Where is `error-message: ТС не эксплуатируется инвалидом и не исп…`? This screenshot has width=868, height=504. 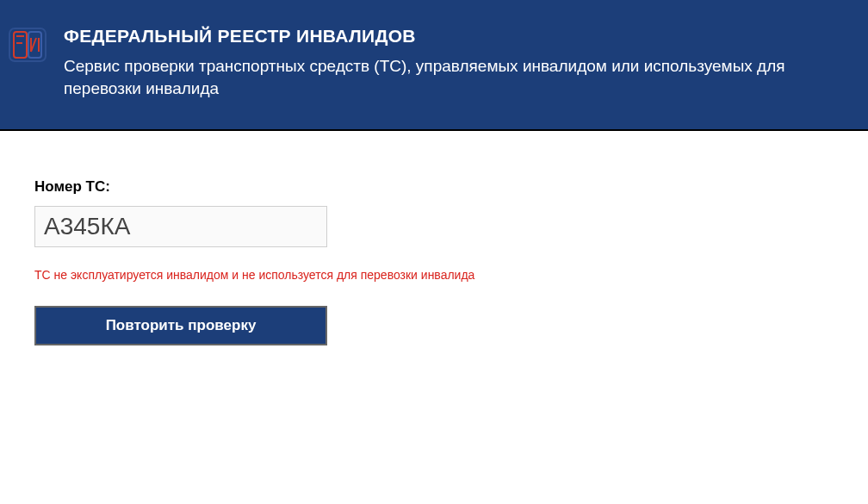 error-message: ТС не эксплуатируется инвалидом и не исп… is located at coordinates (434, 275).